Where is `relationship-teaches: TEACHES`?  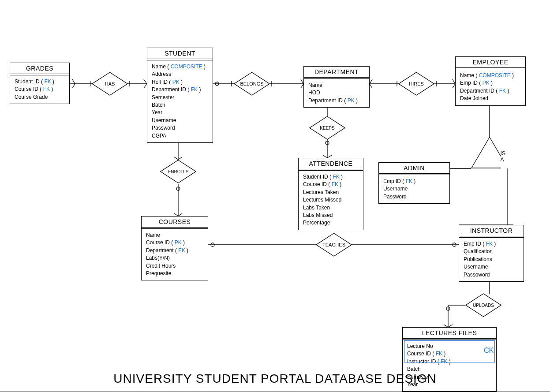 relationship-teaches: TEACHES is located at coordinates (334, 245).